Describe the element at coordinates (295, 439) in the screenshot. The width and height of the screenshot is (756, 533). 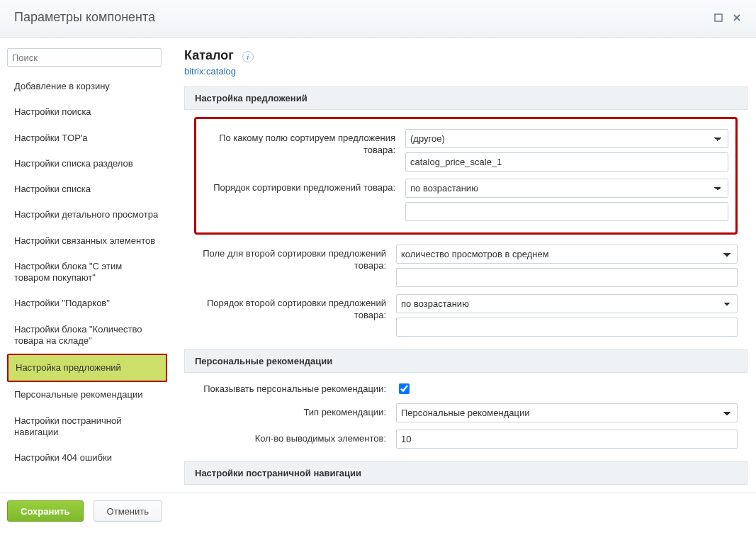
I see `personal-count-label: Кол-во выводимых элементов:` at that location.